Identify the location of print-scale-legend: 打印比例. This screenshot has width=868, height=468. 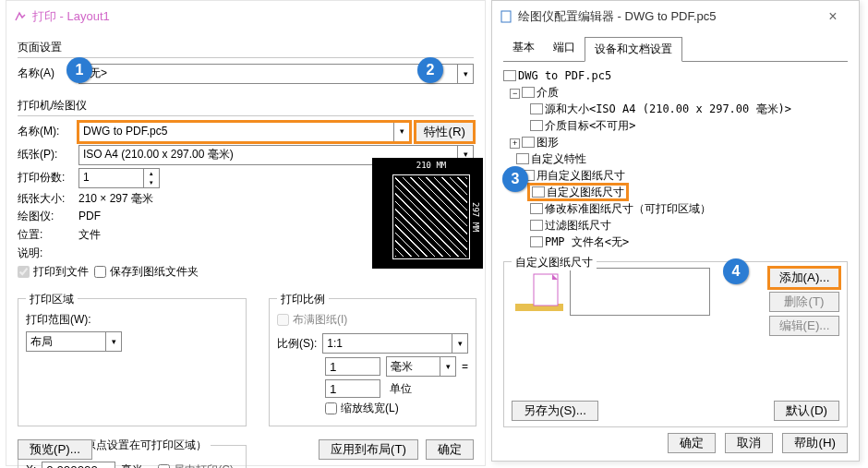
(303, 299).